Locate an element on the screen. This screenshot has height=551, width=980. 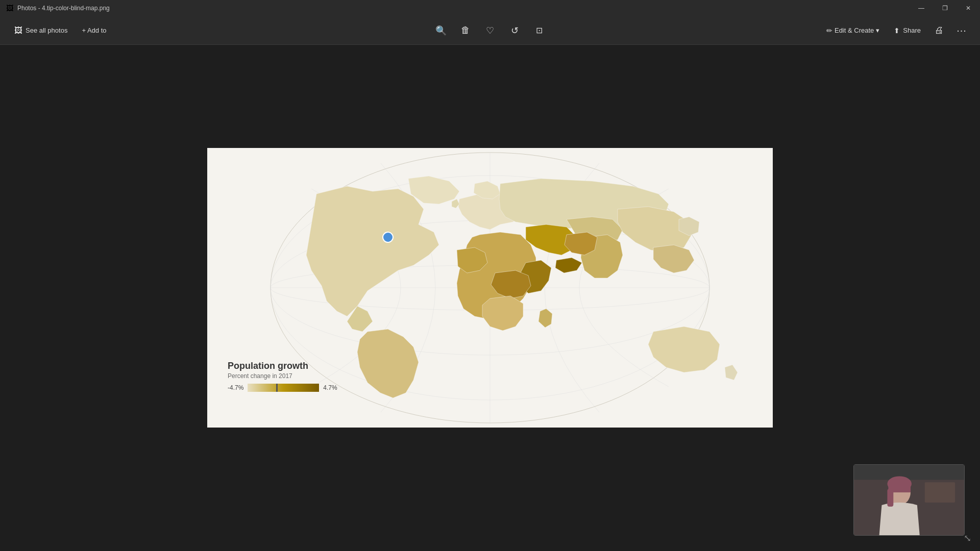
rotate-button: ↺ is located at coordinates (514, 31).